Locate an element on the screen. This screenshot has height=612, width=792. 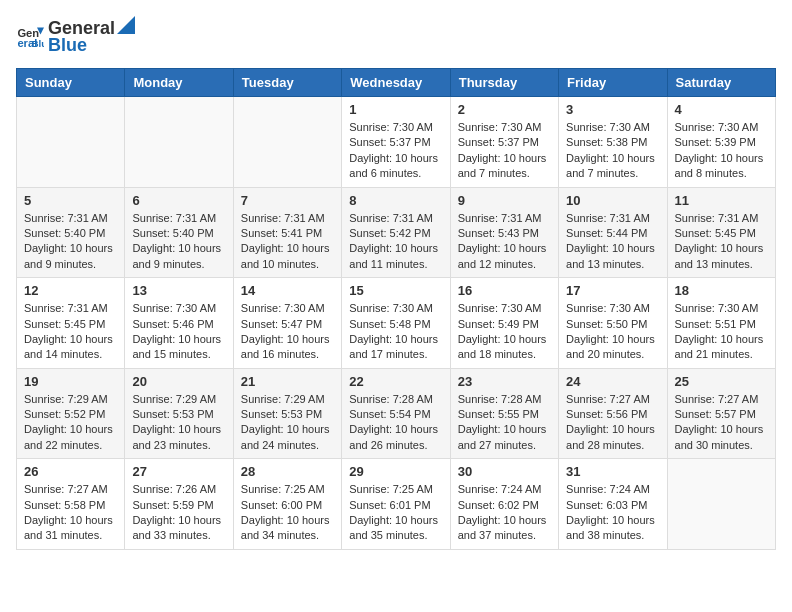
calendar-cell: 16Sunrise: 7:30 AMSunset: 5:49 PMDayligh… is located at coordinates (504, 324).